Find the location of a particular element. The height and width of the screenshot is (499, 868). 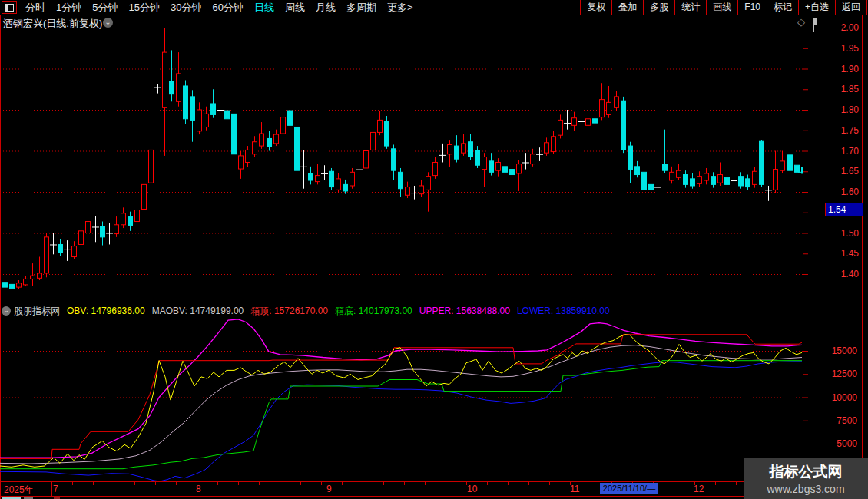

price-label: 1.40 is located at coordinates (832, 274).